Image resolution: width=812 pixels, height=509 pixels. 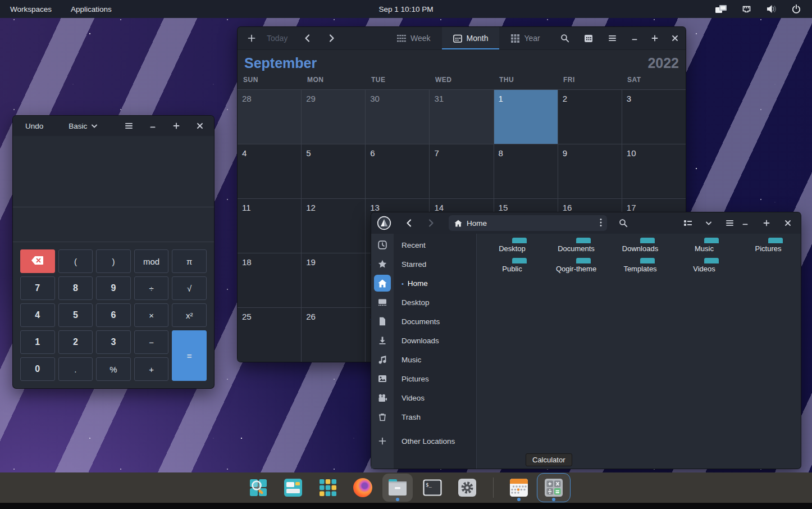 I want to click on tab-week: Week, so click(x=414, y=38).